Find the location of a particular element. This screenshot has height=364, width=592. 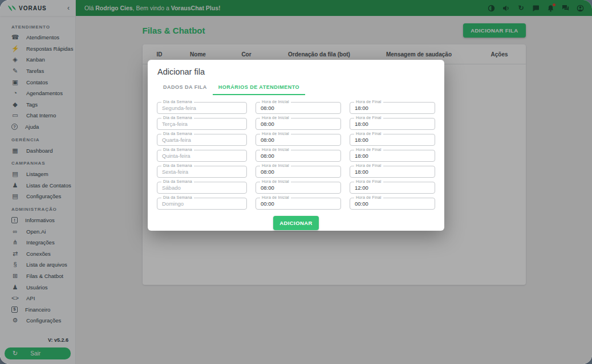

start-time-value: 00:00 is located at coordinates (267, 204).